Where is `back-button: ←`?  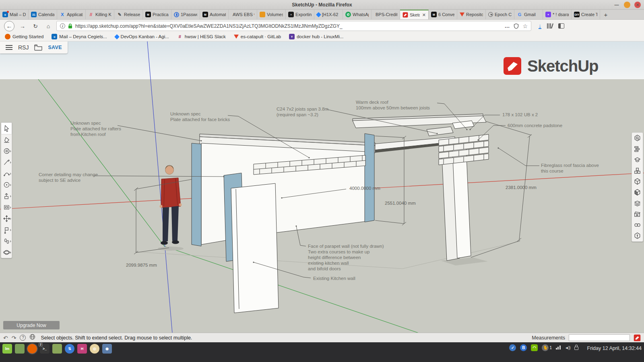 back-button: ← is located at coordinates (9, 26).